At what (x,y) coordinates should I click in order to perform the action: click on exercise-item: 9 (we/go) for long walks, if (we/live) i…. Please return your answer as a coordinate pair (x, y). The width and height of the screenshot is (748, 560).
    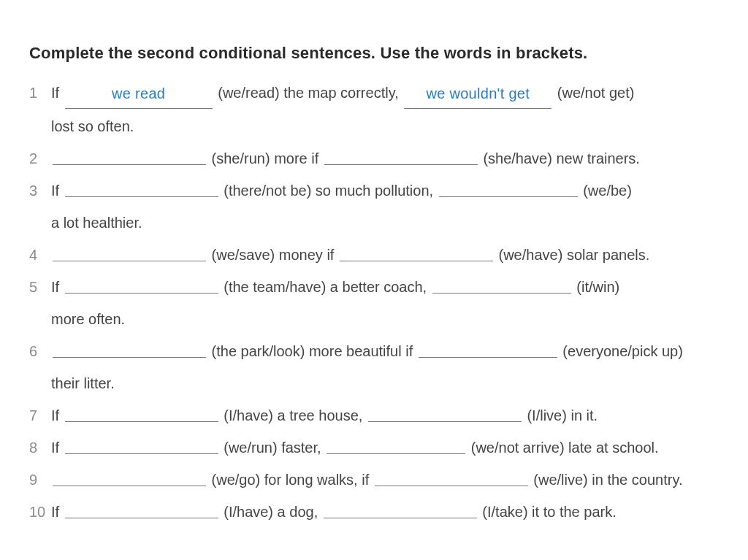
    Looking at the image, I should click on (374, 480).